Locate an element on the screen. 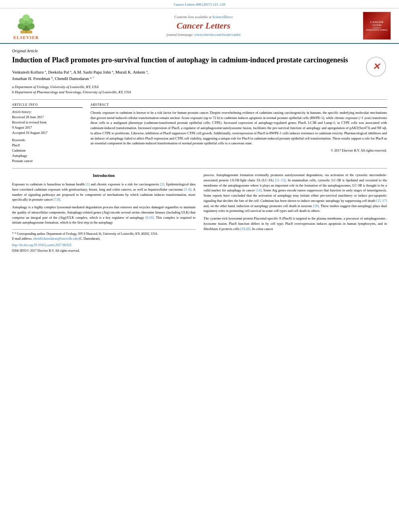 The width and height of the screenshot is (399, 532). keyword-3: Autophagy is located at coordinates (47, 156).